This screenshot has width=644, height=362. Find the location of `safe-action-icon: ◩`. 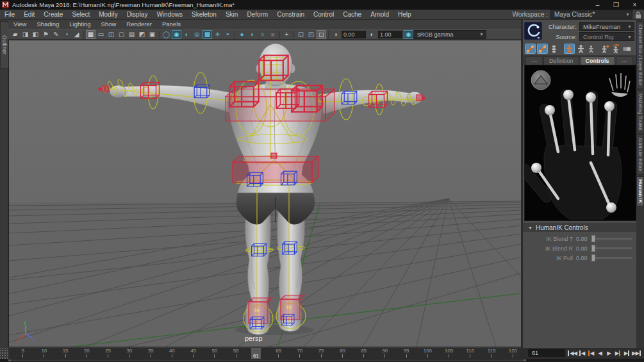

safe-action-icon: ◩ is located at coordinates (142, 35).